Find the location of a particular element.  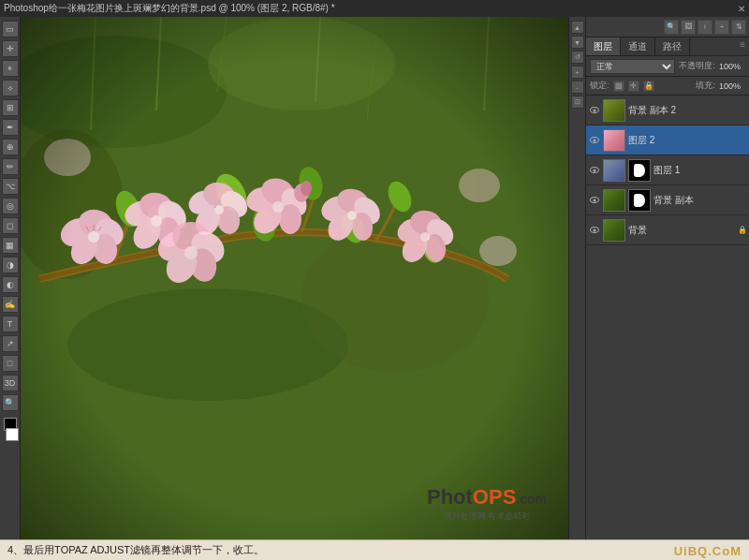

tool-3d: 3D is located at coordinates (10, 383).